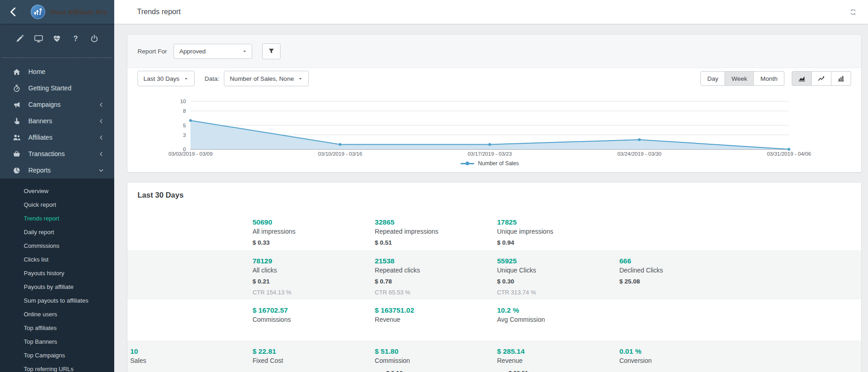  I want to click on caret-down-icon, so click(186, 79).